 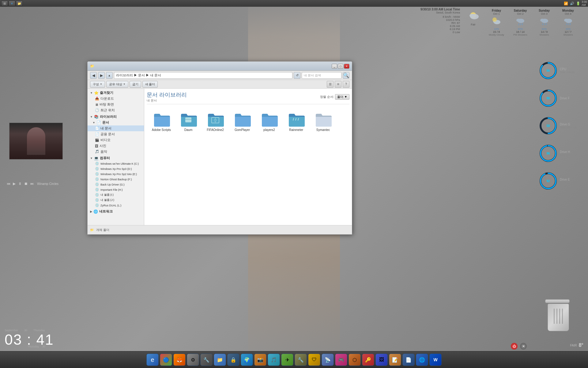 What do you see at coordinates (116, 134) in the screenshot?
I see `sidebar-item-public-docs: 📄 공용 문서` at bounding box center [116, 134].